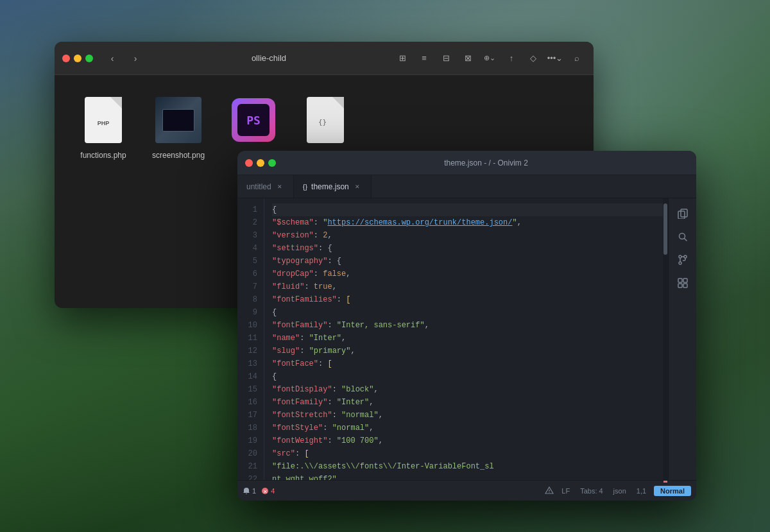  I want to click on editor-titlebar: theme.json - / - Onivim 2, so click(467, 163).